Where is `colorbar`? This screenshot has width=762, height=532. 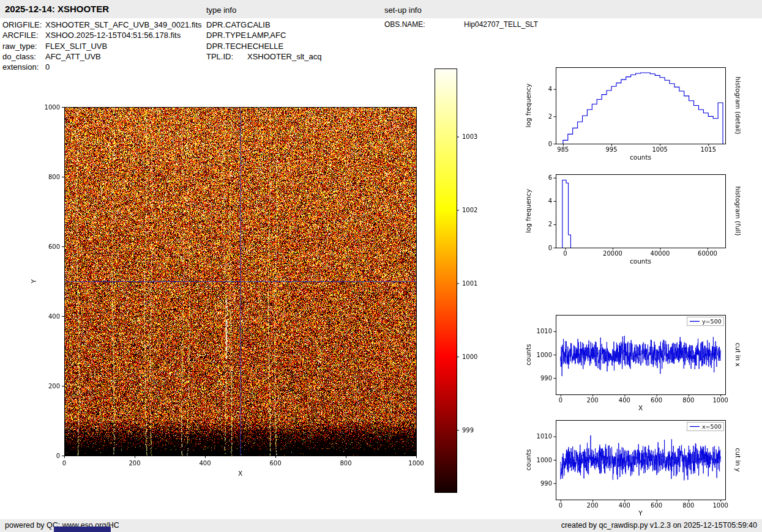 colorbar is located at coordinates (459, 281).